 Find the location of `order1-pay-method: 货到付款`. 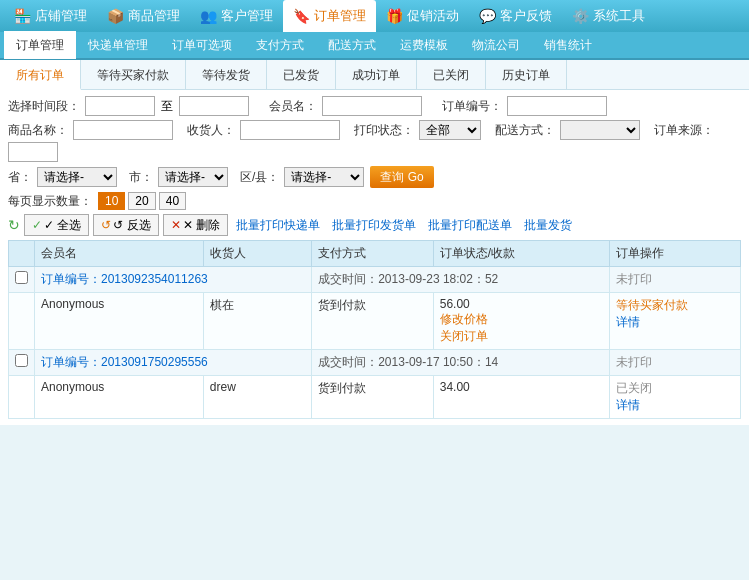

order1-pay-method: 货到付款 is located at coordinates (373, 322).